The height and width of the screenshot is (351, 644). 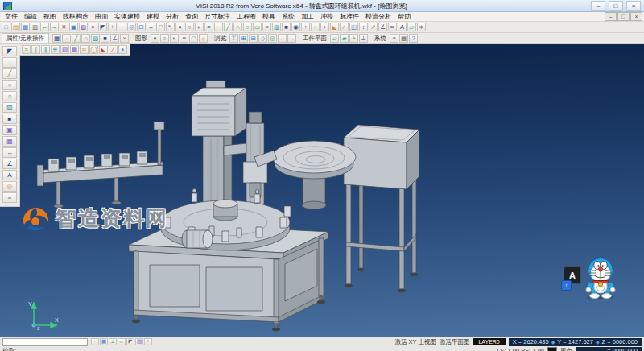 What do you see at coordinates (113, 27) in the screenshot?
I see `zoom-in-icon: +` at bounding box center [113, 27].